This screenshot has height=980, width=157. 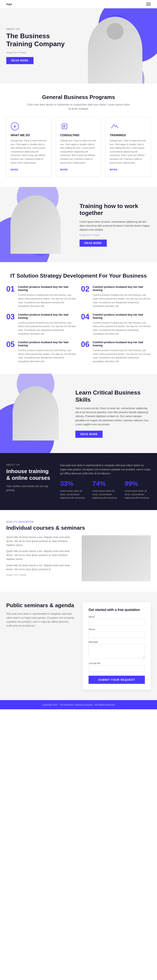 I want to click on trainings-text: Sample text. Click to select the text bo…, so click(x=128, y=152).